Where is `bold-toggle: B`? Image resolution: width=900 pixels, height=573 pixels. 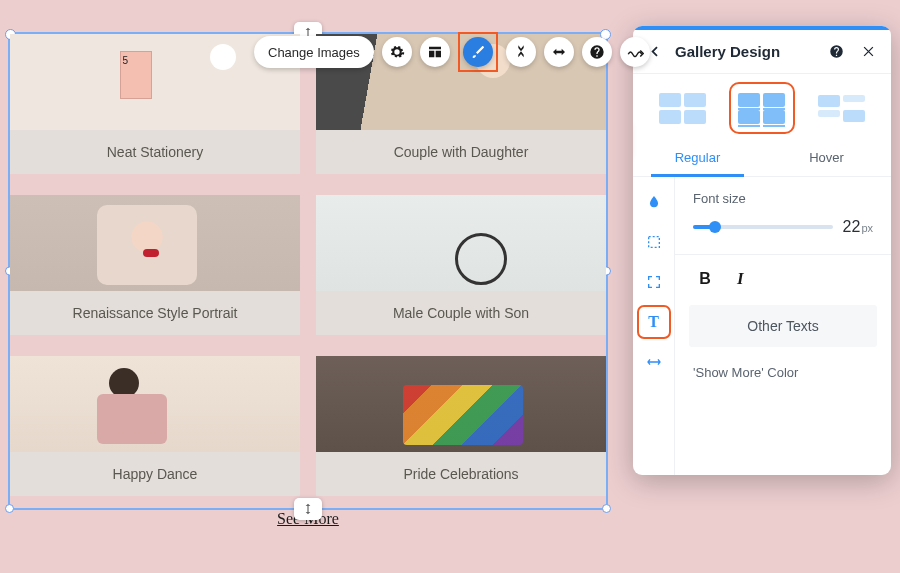
bold-toggle: B is located at coordinates (705, 279).